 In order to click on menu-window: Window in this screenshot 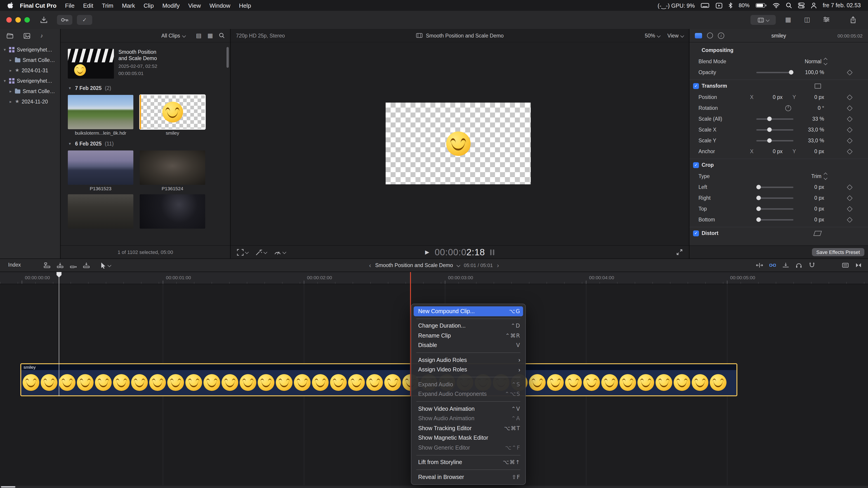, I will do `click(220, 5)`.